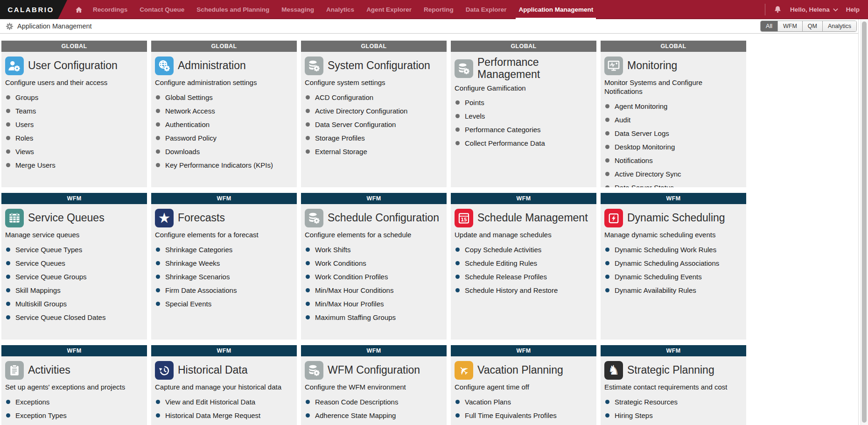 The height and width of the screenshot is (425, 868). I want to click on card-link-service-queue-types: Service Queue Types, so click(74, 249).